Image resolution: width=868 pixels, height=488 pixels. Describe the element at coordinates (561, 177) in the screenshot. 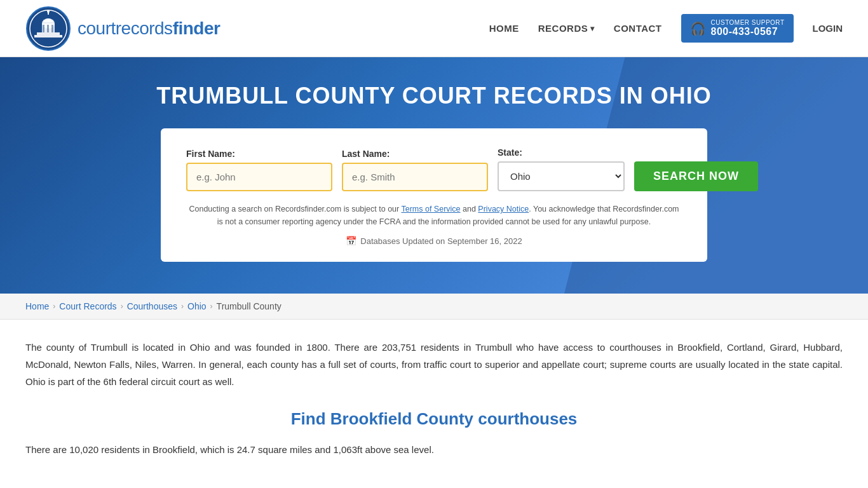

I see `state-select: Ohio AlabamaAlaskaArizonaArkansas Califo…` at that location.